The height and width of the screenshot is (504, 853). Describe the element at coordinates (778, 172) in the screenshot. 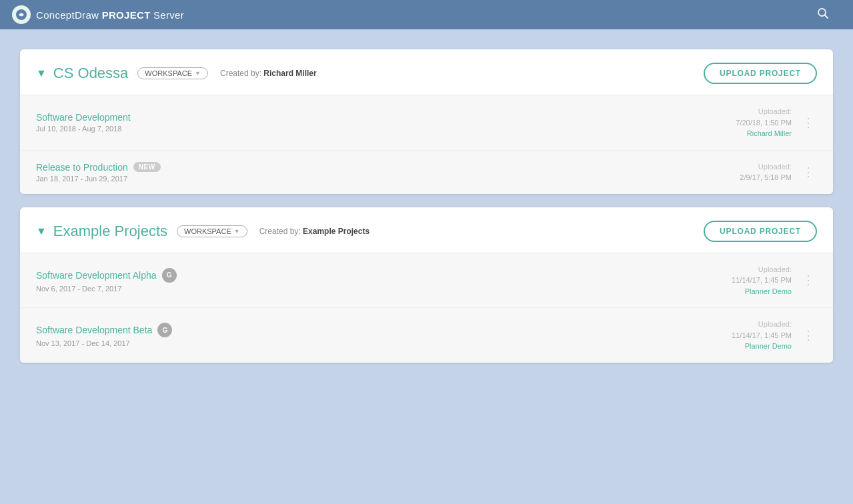

I see `project-right: Uploaded:2/9/17, 5:18 PM⋮` at that location.